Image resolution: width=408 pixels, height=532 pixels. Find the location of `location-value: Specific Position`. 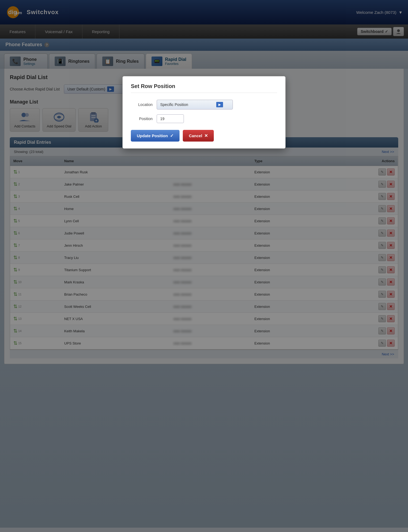

location-value: Specific Position is located at coordinates (174, 105).